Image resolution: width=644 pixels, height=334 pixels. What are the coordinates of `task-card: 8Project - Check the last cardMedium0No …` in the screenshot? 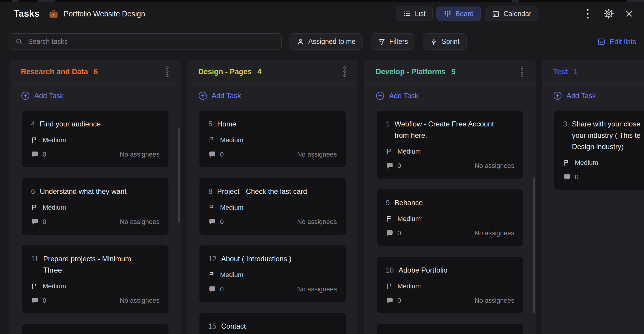 It's located at (273, 206).